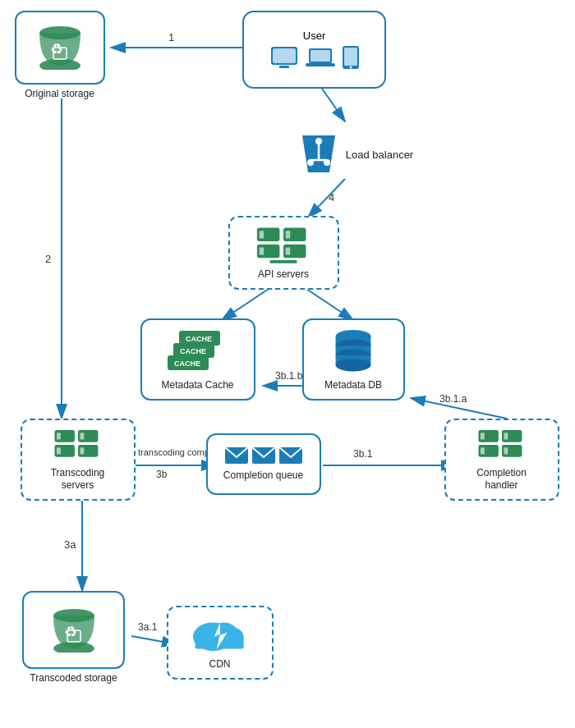 This screenshot has width=575, height=728. What do you see at coordinates (148, 627) in the screenshot?
I see `svg-text: 3a.1` at bounding box center [148, 627].